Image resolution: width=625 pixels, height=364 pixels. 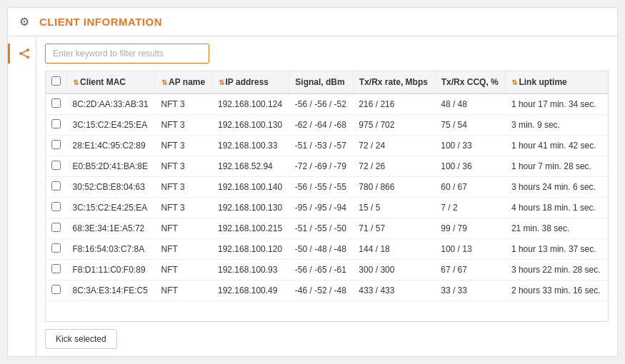 I want to click on row-txrx-rate: 433 / 433, so click(x=394, y=291).